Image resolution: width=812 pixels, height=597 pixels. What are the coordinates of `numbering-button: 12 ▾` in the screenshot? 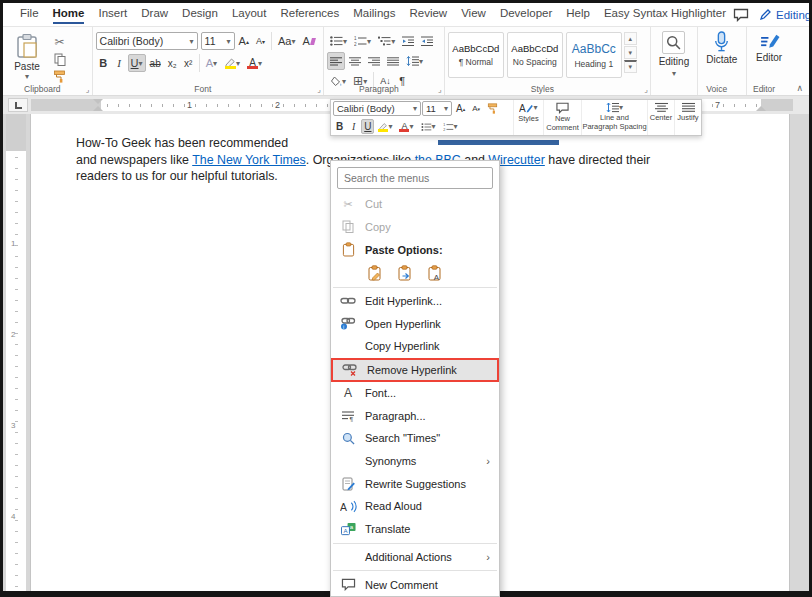 It's located at (362, 41).